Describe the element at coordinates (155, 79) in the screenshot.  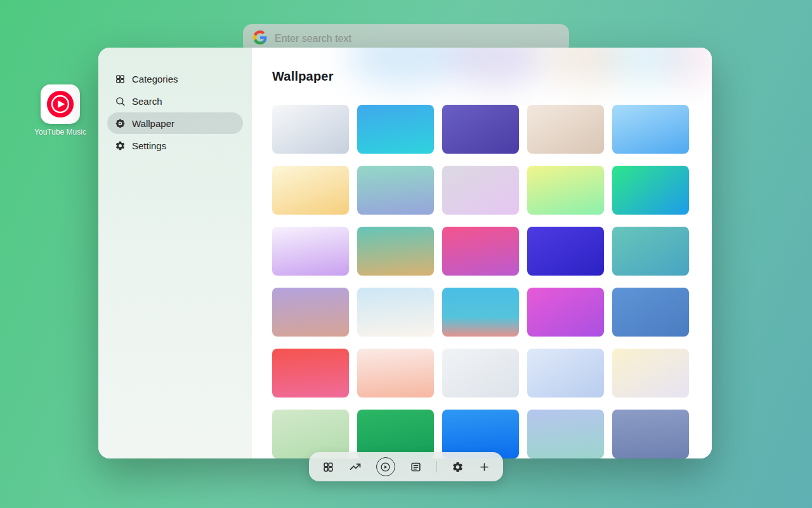
I see `sidebar-item-label: Categories` at that location.